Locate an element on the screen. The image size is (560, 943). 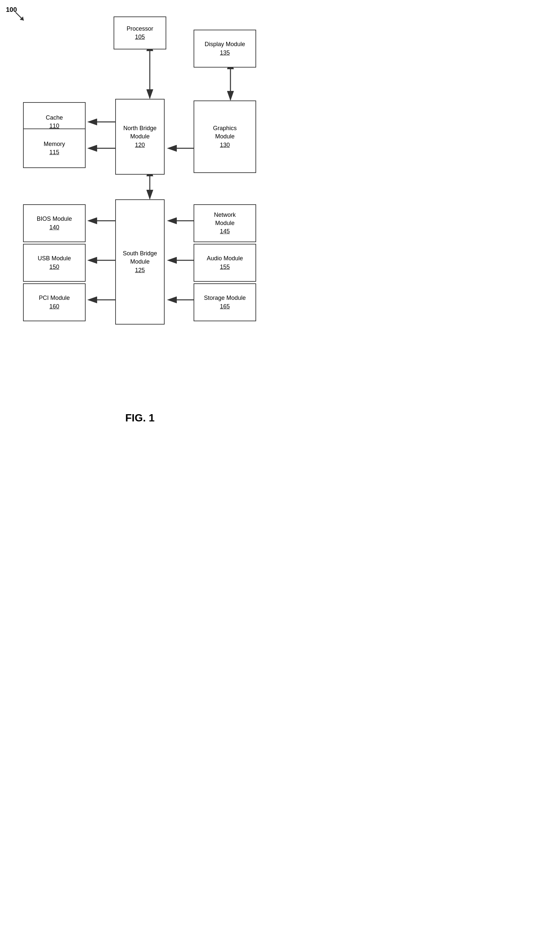
graphics-label: GraphicsModule is located at coordinates (225, 133).